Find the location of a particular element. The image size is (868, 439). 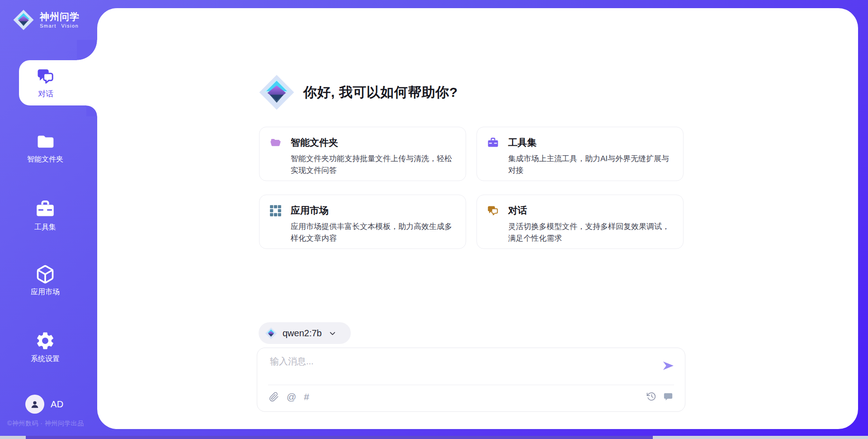

feature-cards: 智能文件夹 智能文件夹功能支持批量文件上传与清洗，轻松实现文件问答 工具集 集成… is located at coordinates (471, 188).